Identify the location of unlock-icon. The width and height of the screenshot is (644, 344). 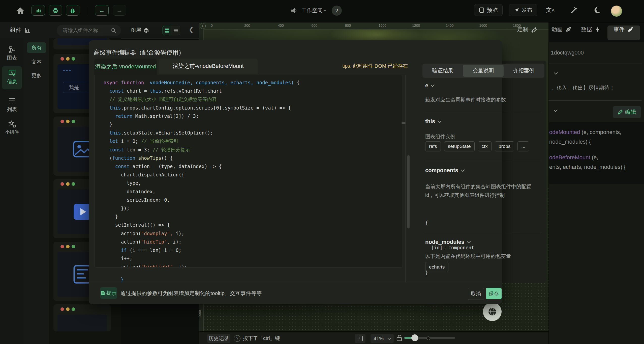
(399, 338).